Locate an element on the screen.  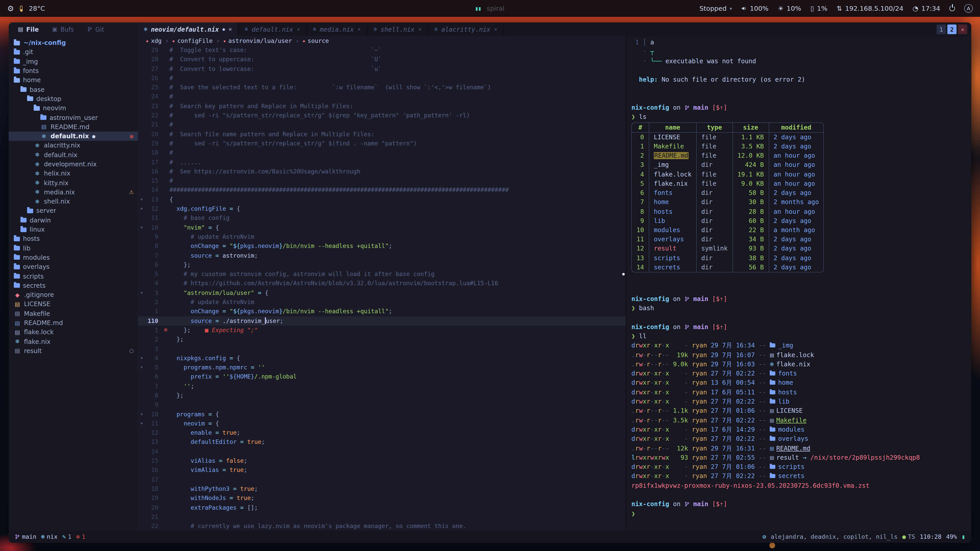
code-line: 9 is located at coordinates (382, 405).